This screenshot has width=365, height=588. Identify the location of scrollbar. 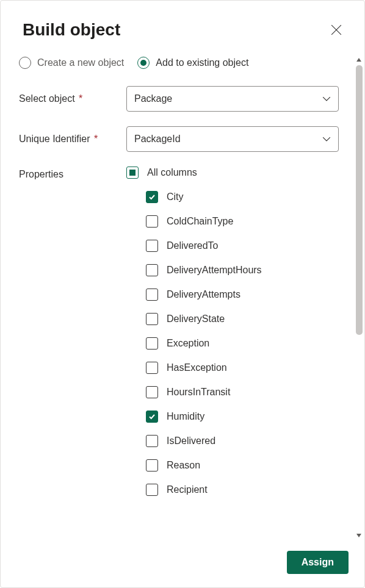
(359, 298).